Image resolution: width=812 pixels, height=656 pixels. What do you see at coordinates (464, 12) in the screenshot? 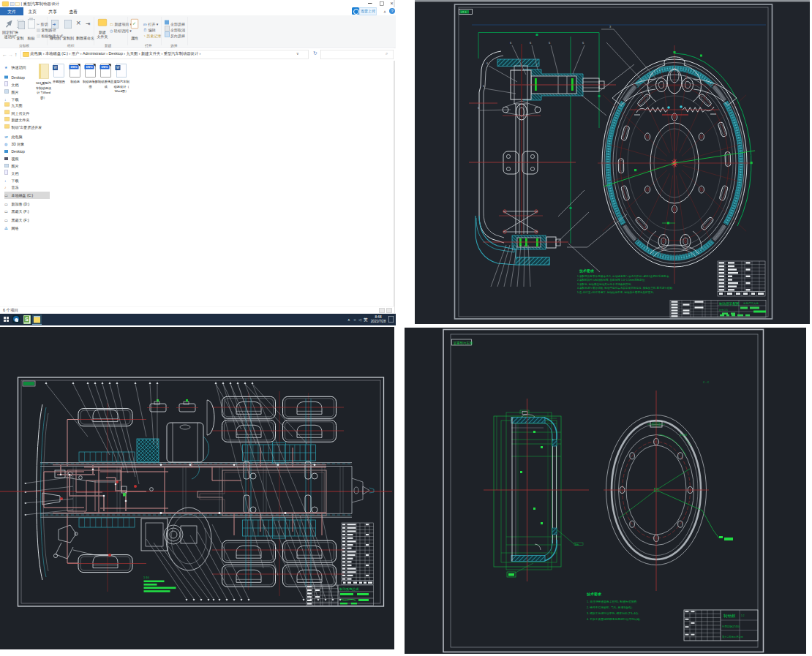
I see `svg-text: JT-1` at bounding box center [464, 12].